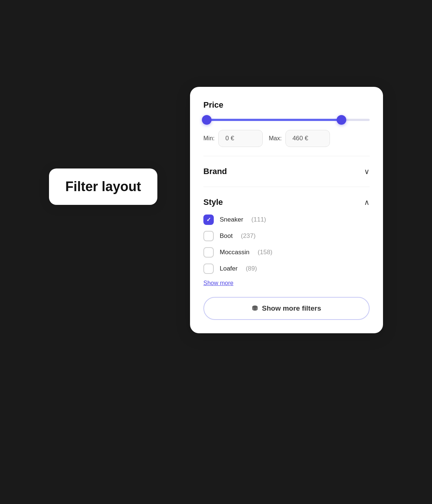 This screenshot has height=504, width=432. What do you see at coordinates (287, 308) in the screenshot?
I see `show-more-filters-button: ⛃ Show more filters` at bounding box center [287, 308].